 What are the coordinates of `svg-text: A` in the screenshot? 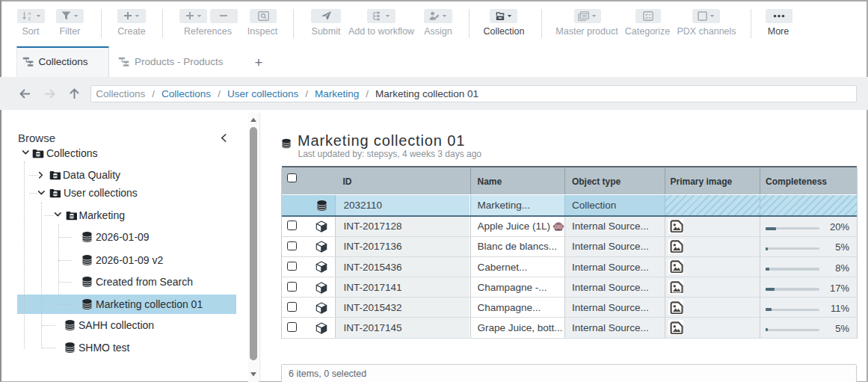 It's located at (29, 13).